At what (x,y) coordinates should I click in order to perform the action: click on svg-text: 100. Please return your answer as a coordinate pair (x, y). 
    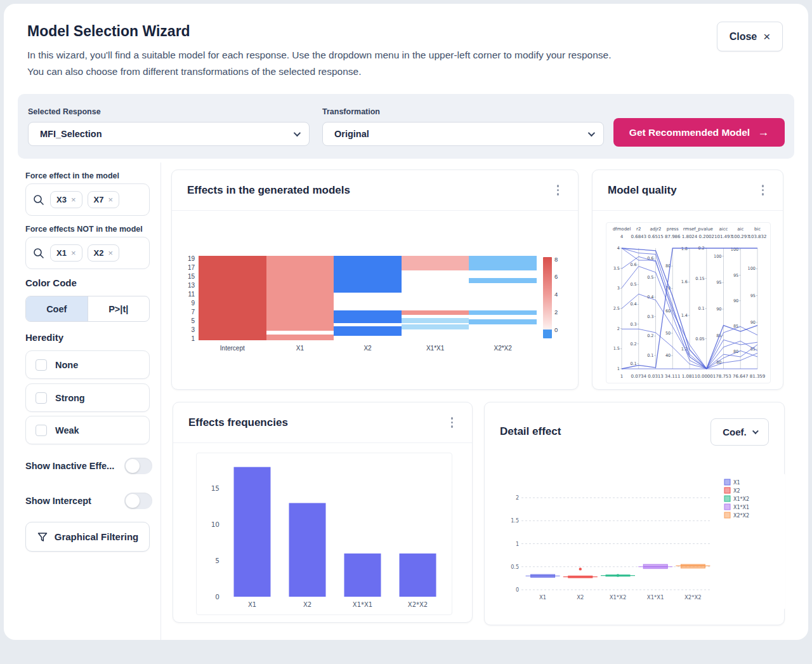
    Looking at the image, I should click on (717, 256).